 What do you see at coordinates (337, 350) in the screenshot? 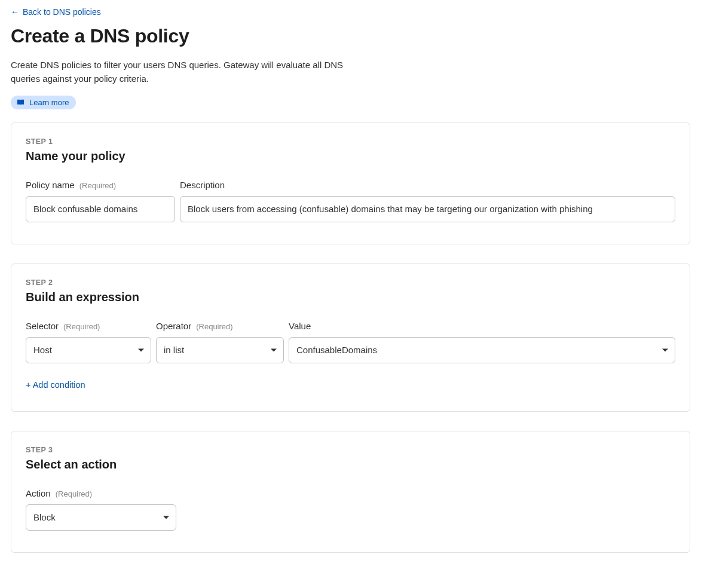
I see `value-value: ConfusableDomains` at bounding box center [337, 350].